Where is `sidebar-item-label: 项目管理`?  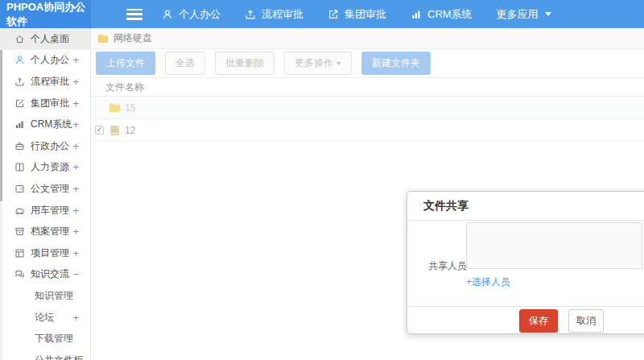
sidebar-item-label: 项目管理 is located at coordinates (50, 253).